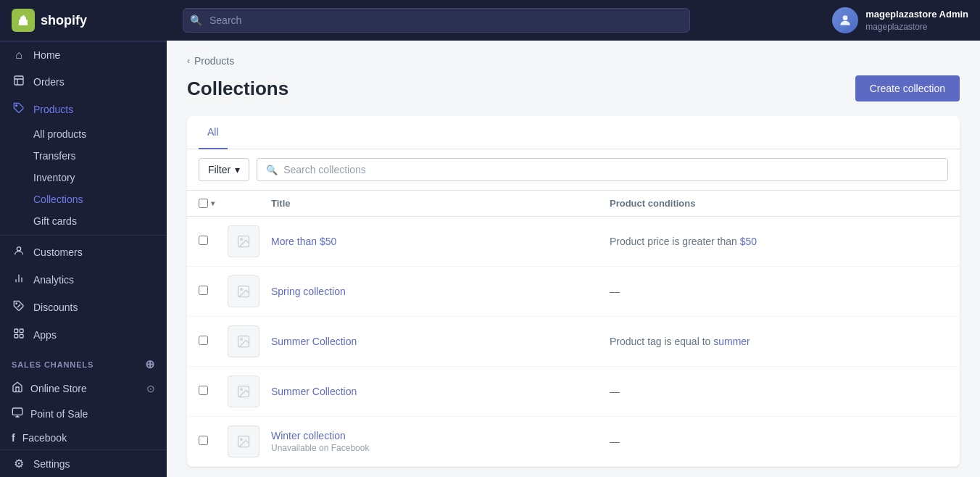 Image resolution: width=980 pixels, height=477 pixels. I want to click on select-all-checkbox, so click(203, 203).